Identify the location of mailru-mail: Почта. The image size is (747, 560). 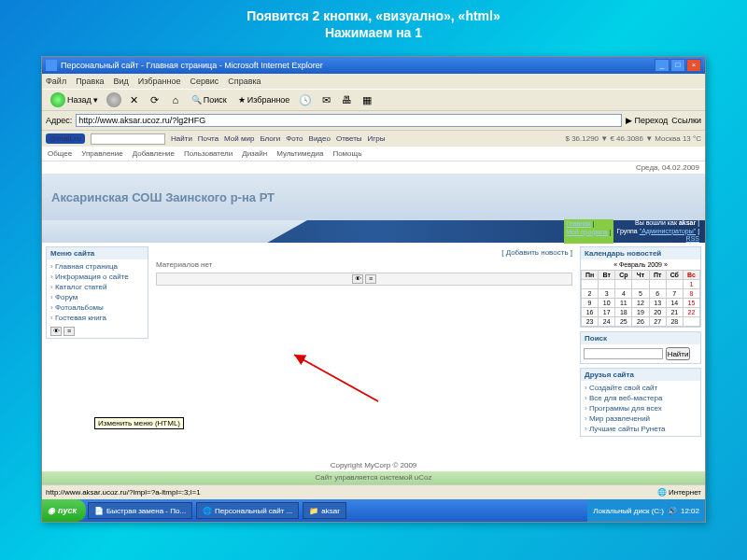
(208, 138).